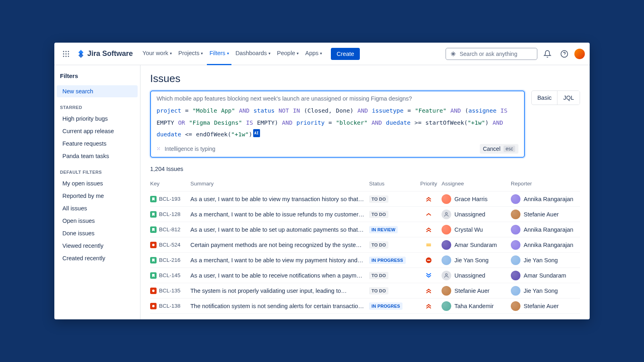 This screenshot has height=362, width=644. Describe the element at coordinates (429, 214) in the screenshot. I see `priority-high-icon` at that location.